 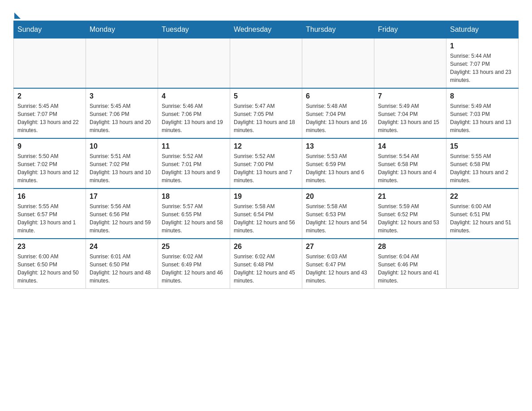 I want to click on day-info: Sunrise: 5:58 AMSunset: 6:53 PMDaylight:…, so click(x=338, y=218).